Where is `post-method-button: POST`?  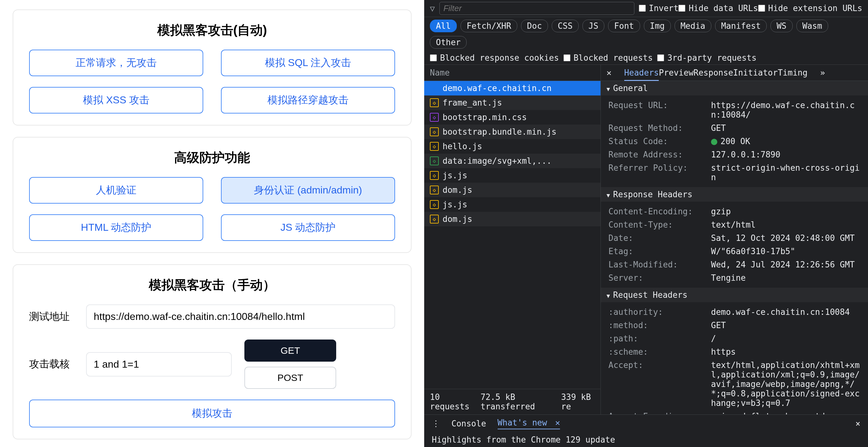
post-method-button: POST is located at coordinates (290, 378).